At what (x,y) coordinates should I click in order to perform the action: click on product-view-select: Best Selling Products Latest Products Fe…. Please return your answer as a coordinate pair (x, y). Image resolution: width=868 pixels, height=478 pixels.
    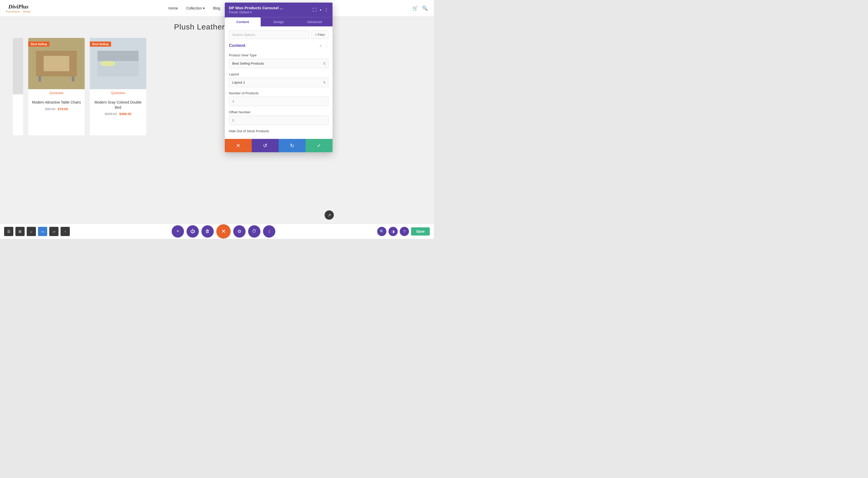
    Looking at the image, I should click on (279, 63).